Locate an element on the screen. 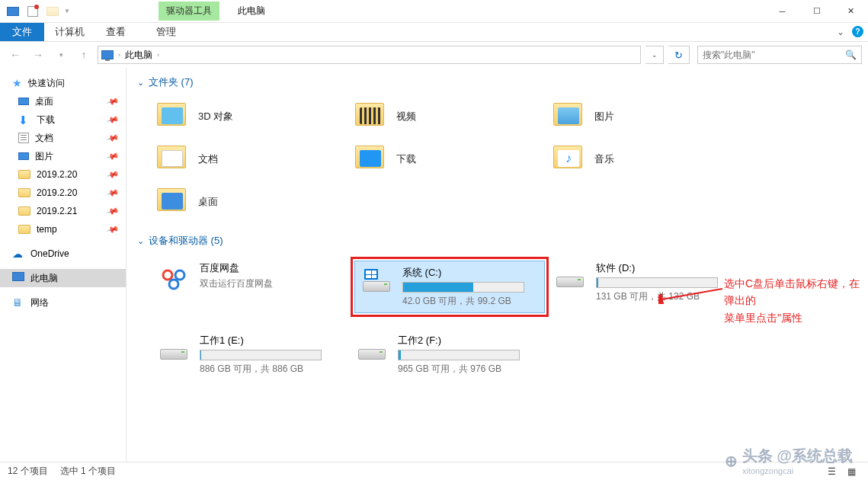 The image size is (868, 480). search-box: 🔍 is located at coordinates (780, 55).